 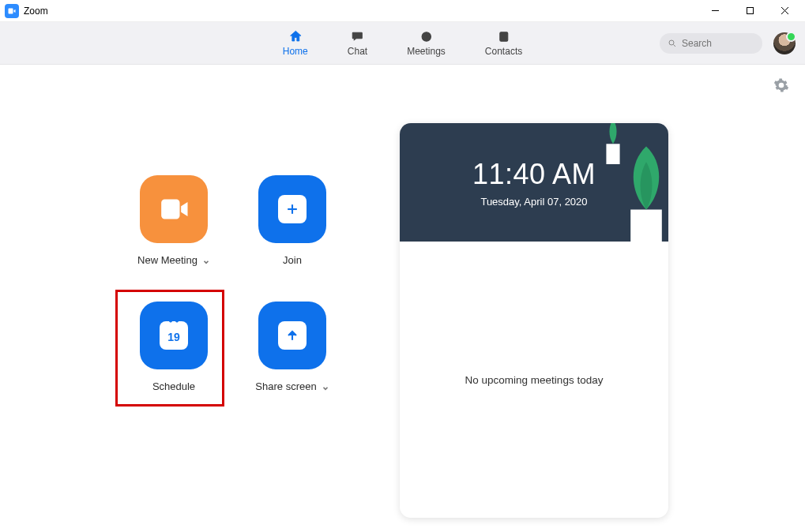 I want to click on action-label: Join, so click(x=292, y=260).